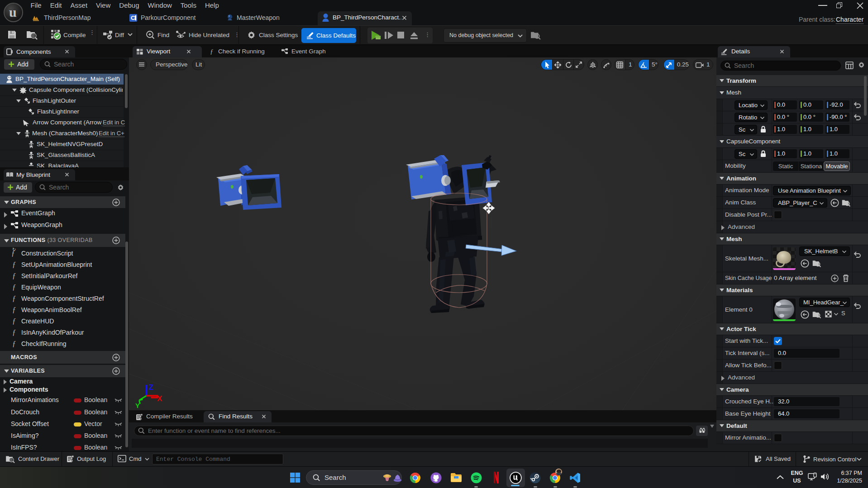 The image size is (868, 488). Describe the element at coordinates (160, 399) in the screenshot. I see `svg-text: X` at that location.